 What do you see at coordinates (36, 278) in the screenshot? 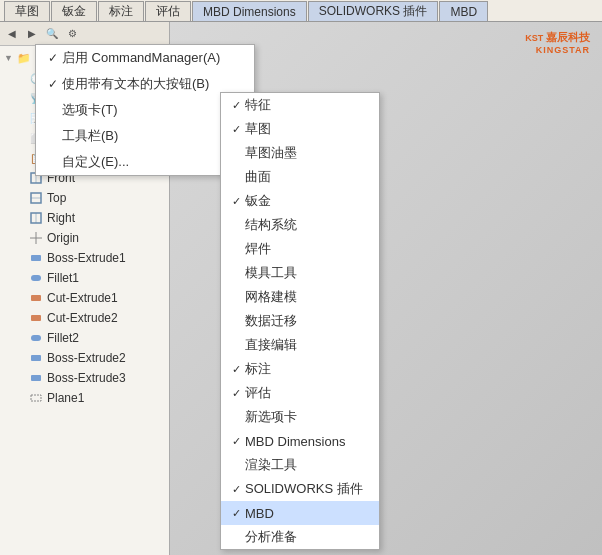
I see `icon-fillet1` at bounding box center [36, 278].